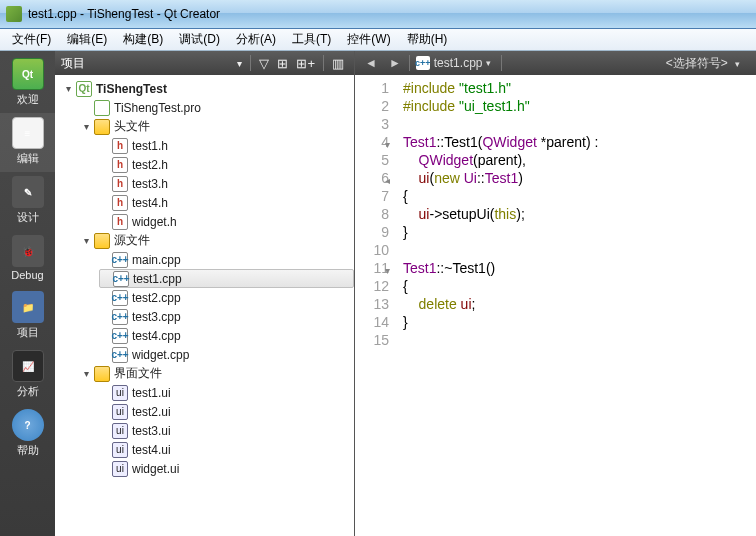 Image resolution: width=756 pixels, height=536 pixels. What do you see at coordinates (500, 106) in the screenshot?
I see `code-line: #include "ui_test1.h"` at bounding box center [500, 106].